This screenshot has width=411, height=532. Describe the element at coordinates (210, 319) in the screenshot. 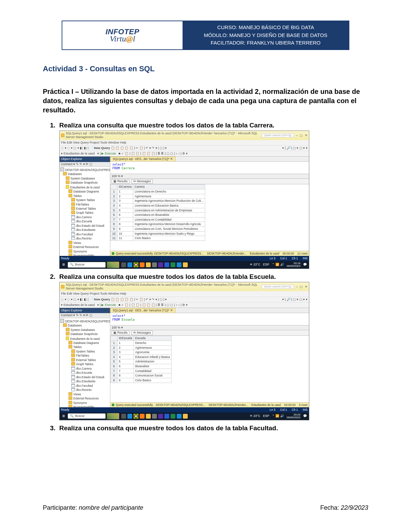

I see `sql-editor: select* FROM Escuela` at that location.